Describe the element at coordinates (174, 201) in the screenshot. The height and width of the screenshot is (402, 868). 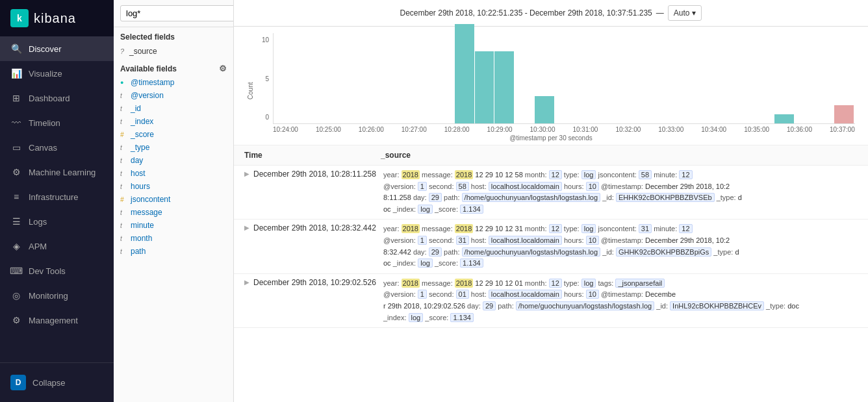
I see `field-panel: ◀ Selected fields ? _source Available fi…` at that location.